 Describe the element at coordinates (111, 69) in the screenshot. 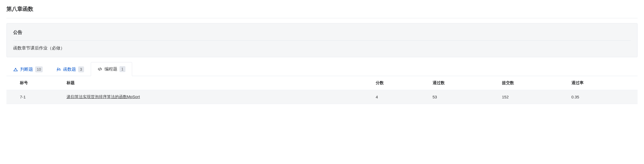

I see `tab-programming: 编程题 1` at that location.